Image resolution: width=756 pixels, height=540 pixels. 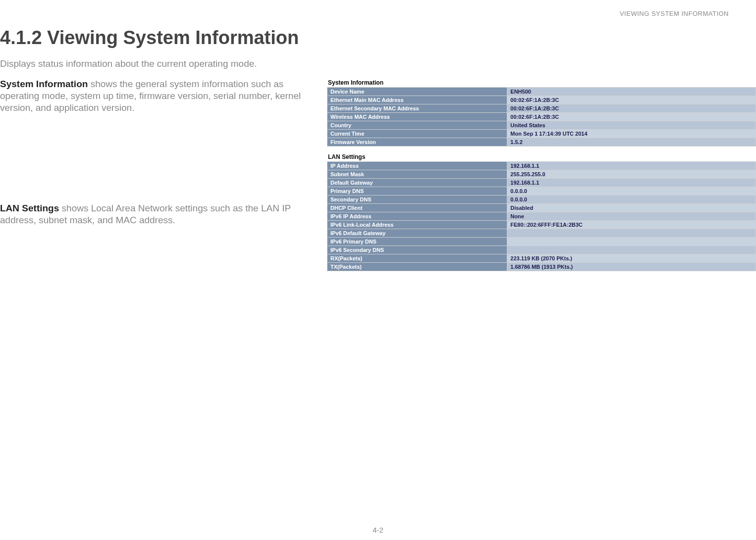 I want to click on row-label: Subnet Mask, so click(x=417, y=174).